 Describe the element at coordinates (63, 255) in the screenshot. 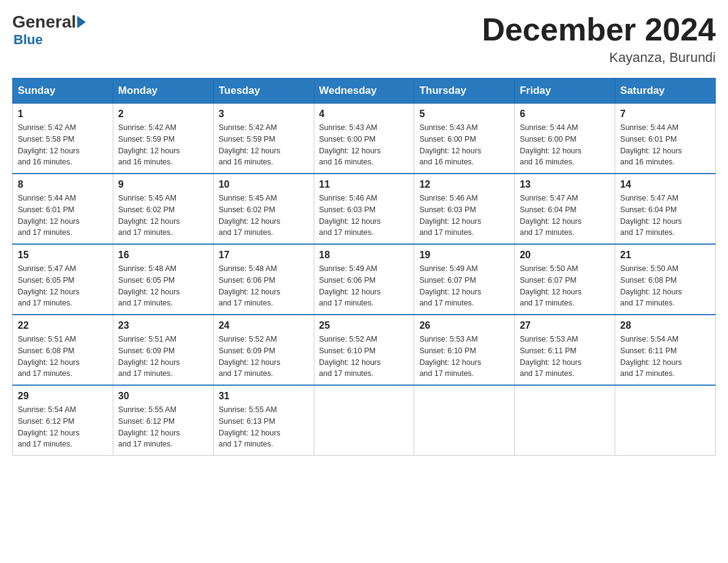

I see `day-number: 15` at that location.